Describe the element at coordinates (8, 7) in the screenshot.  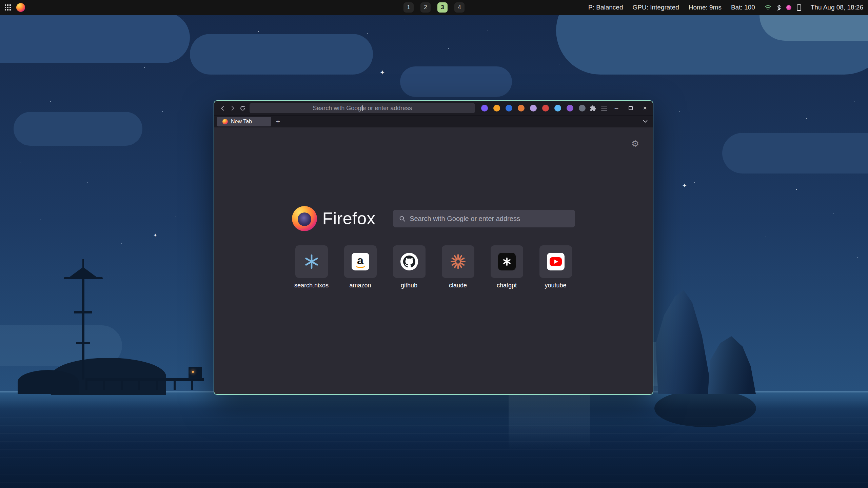
I see `app-launcher-icon` at that location.